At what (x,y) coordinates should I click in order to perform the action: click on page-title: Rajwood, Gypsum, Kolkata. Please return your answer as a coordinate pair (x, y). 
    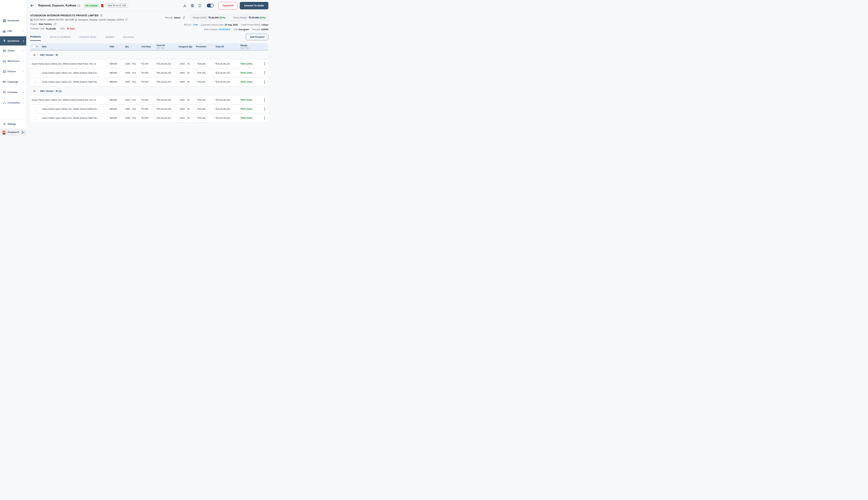
    Looking at the image, I should click on (57, 5).